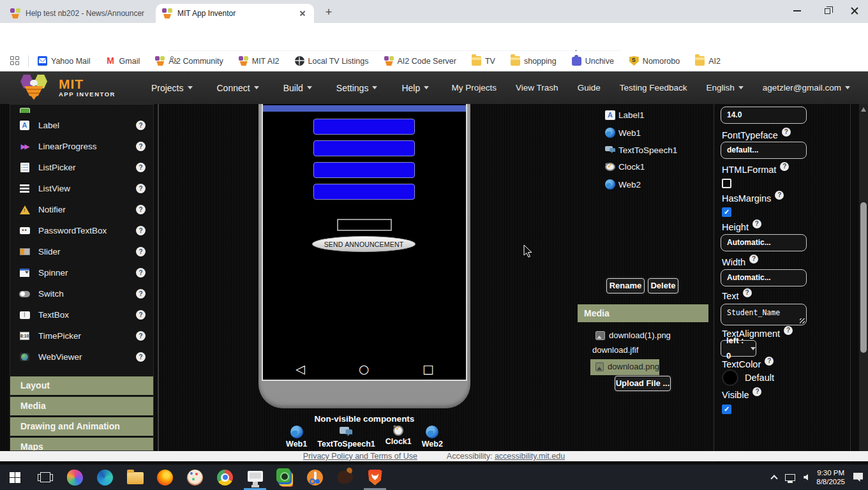 This screenshot has width=868, height=490. Describe the element at coordinates (623, 184) in the screenshot. I see `tree-item-web2: Web2` at that location.